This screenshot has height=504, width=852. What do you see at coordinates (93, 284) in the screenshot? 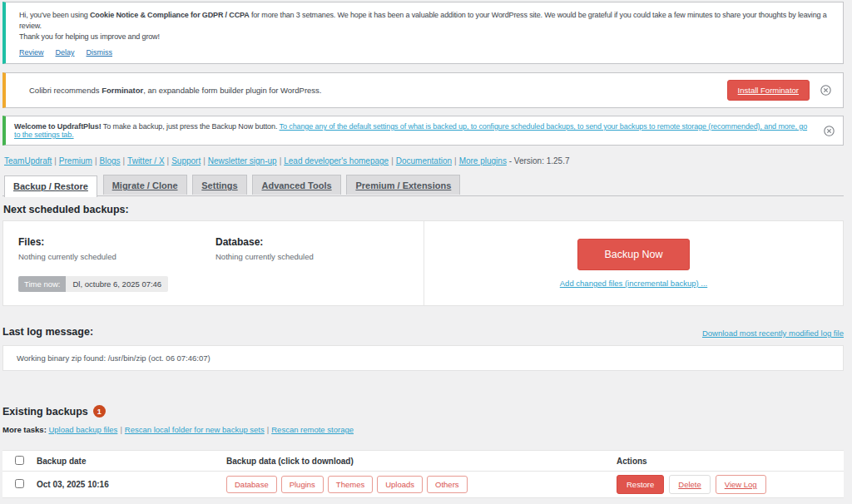
I see `time-now-badge: Time now: Dl, octubre 6, 2025 07:46` at bounding box center [93, 284].